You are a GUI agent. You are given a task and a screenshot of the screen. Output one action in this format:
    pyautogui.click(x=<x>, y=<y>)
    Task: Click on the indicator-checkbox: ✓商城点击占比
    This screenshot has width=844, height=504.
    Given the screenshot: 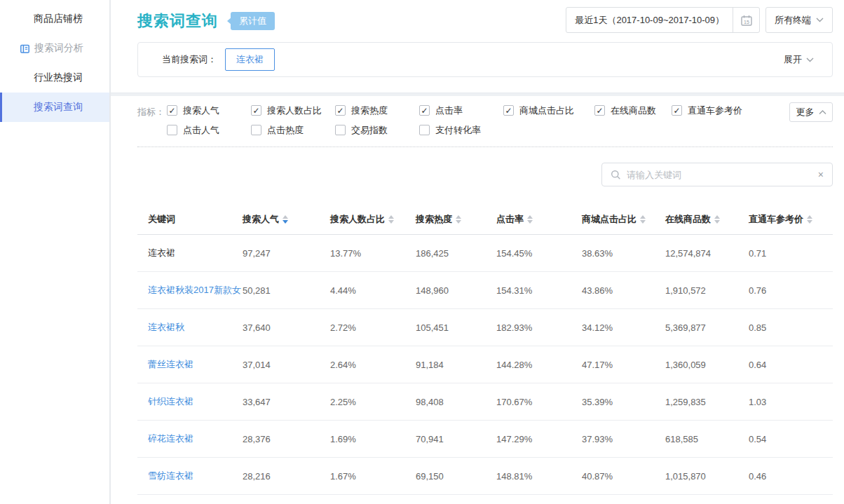 What is the action you would take?
    pyautogui.click(x=549, y=111)
    